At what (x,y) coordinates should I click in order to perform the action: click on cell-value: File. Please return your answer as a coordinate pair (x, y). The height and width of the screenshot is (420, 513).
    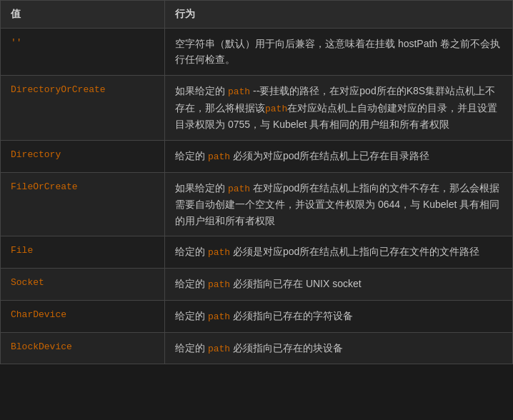
    Looking at the image, I should click on (83, 253).